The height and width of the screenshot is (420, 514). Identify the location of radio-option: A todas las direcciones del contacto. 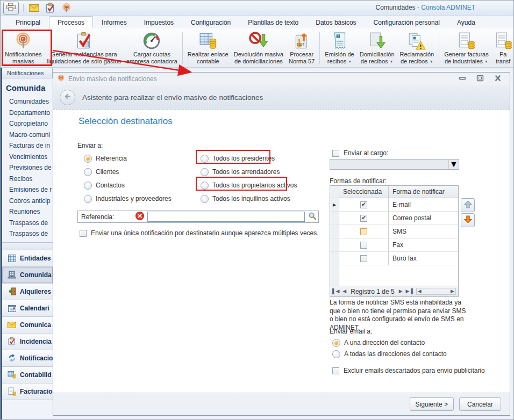
(389, 354).